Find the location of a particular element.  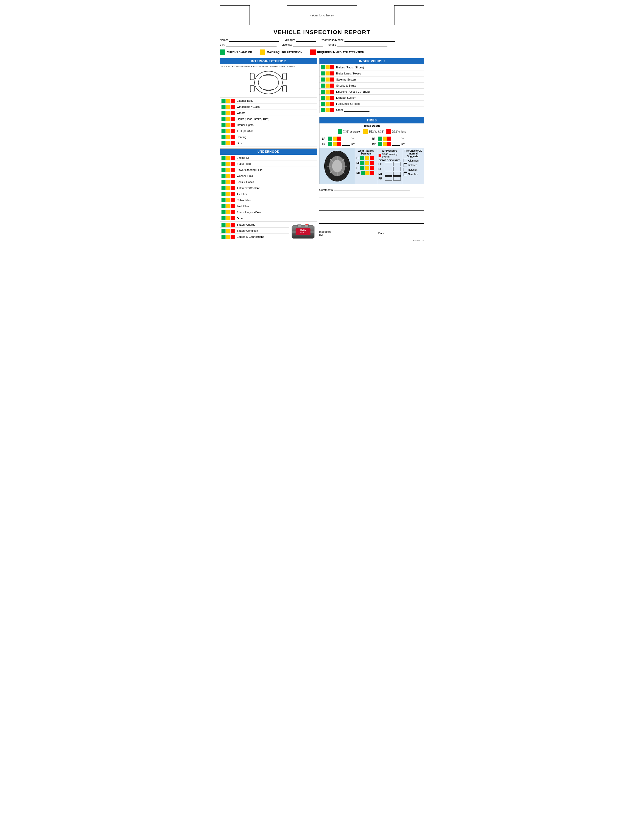

wear-lf-y is located at coordinates (367, 158).